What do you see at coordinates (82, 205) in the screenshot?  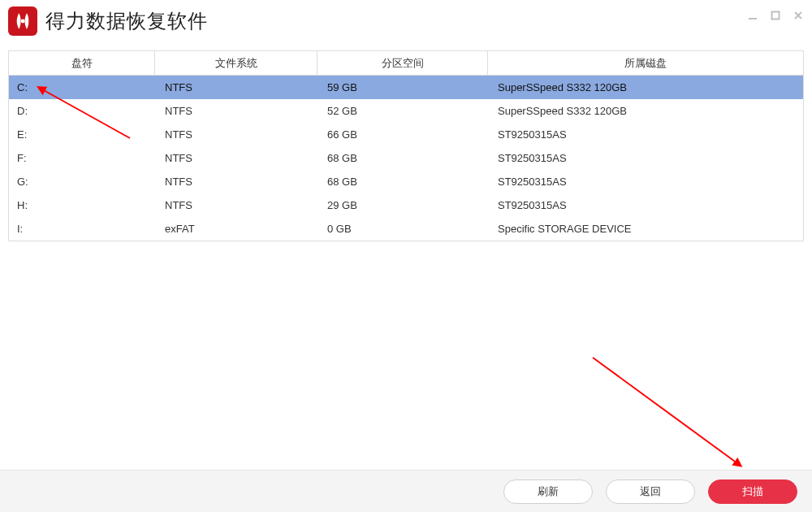 I see `cell-drive: H:` at bounding box center [82, 205].